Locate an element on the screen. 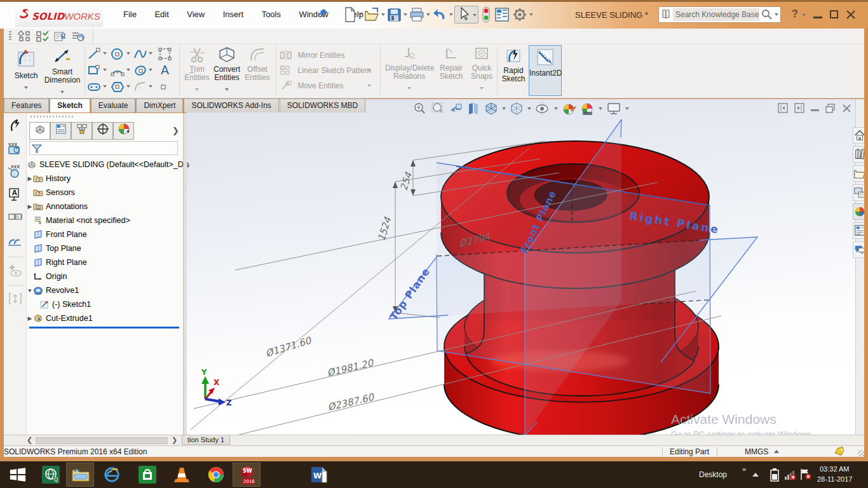 The height and width of the screenshot is (488, 868). fillet-tool-icon is located at coordinates (140, 87).